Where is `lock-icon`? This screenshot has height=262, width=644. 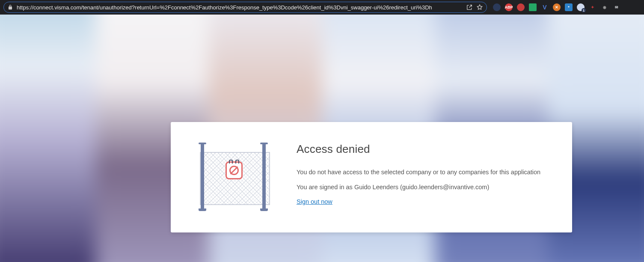
lock-icon is located at coordinates (10, 7).